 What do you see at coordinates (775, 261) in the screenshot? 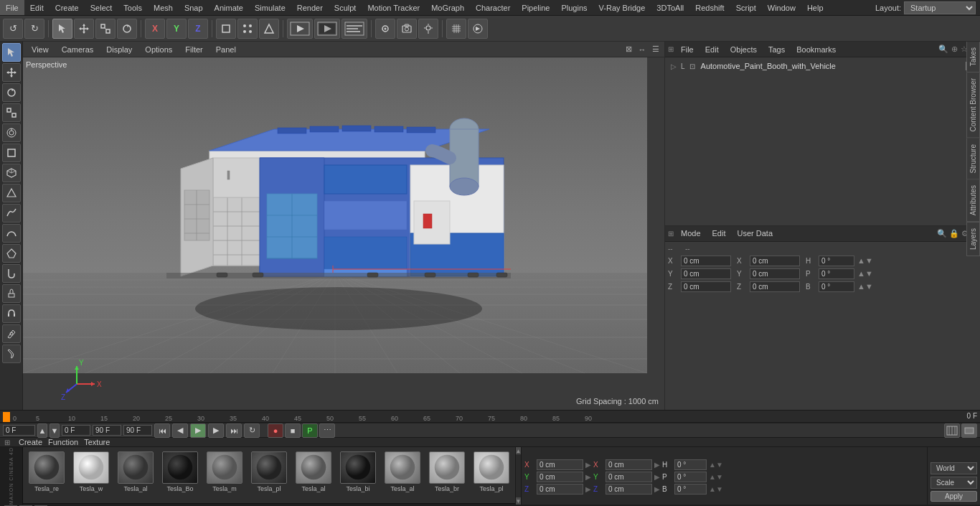
I see `attr-x2-input` at bounding box center [775, 261].